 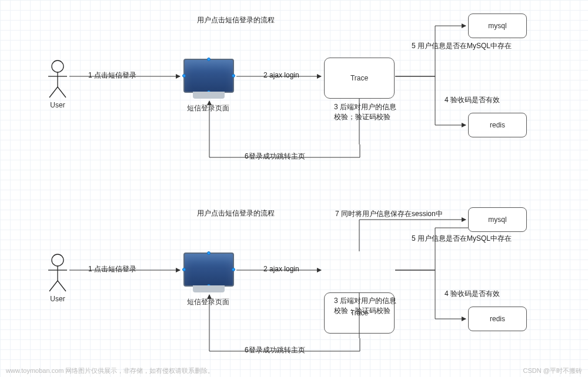 I want to click on diagram2-monitor-caption: 短信登录页面, so click(x=208, y=302).